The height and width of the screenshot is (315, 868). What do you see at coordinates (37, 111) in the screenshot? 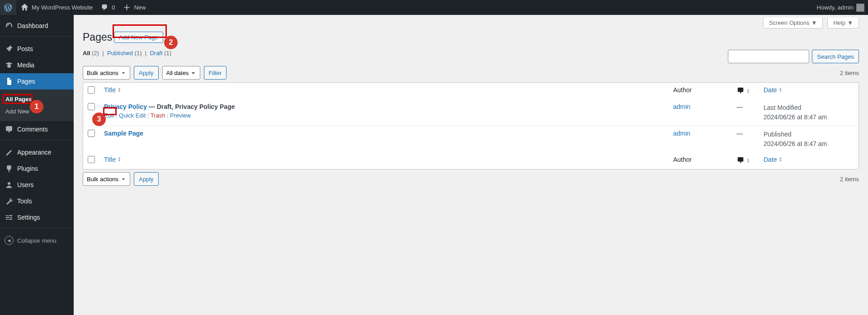
I see `submenu-add-new: Add New` at bounding box center [37, 111].